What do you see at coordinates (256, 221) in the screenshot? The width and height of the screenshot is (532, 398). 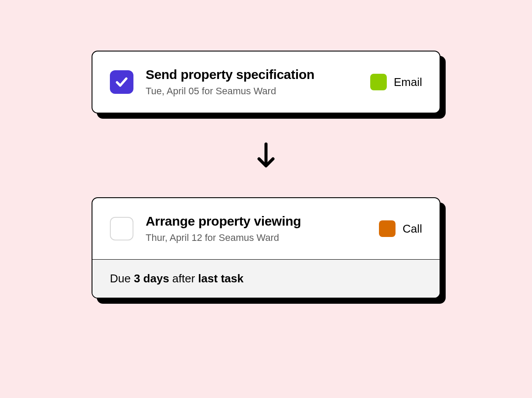 I see `task2-title: Arrange property viewing` at bounding box center [256, 221].